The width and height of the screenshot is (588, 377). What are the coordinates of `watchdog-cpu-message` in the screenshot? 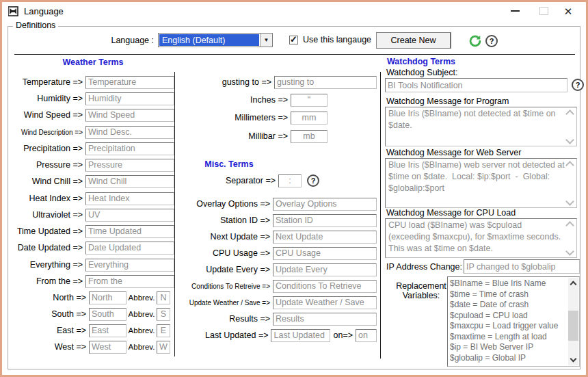 It's located at (481, 238).